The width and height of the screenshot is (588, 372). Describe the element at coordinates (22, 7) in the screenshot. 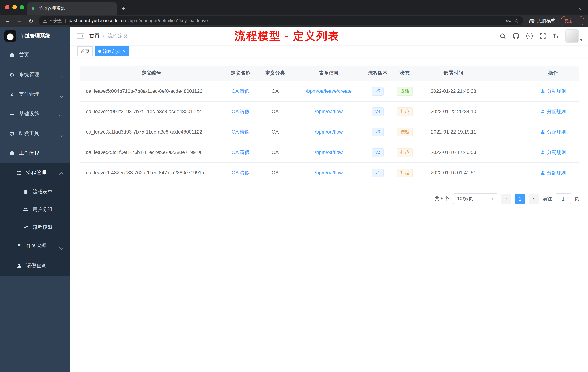

I see `zoom-window-button` at that location.